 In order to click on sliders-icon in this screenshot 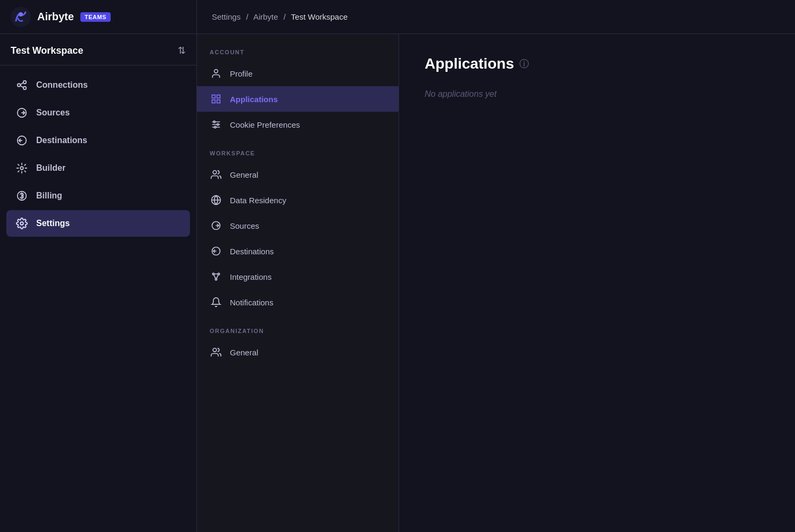, I will do `click(216, 124)`.